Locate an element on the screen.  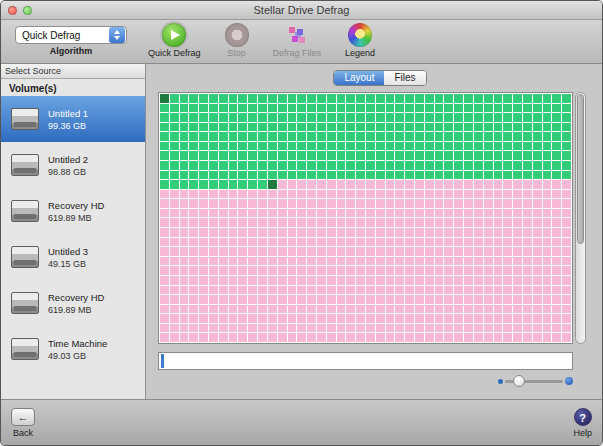
volume-list-item: Untitled 1 99.36 GB is located at coordinates (73, 119).